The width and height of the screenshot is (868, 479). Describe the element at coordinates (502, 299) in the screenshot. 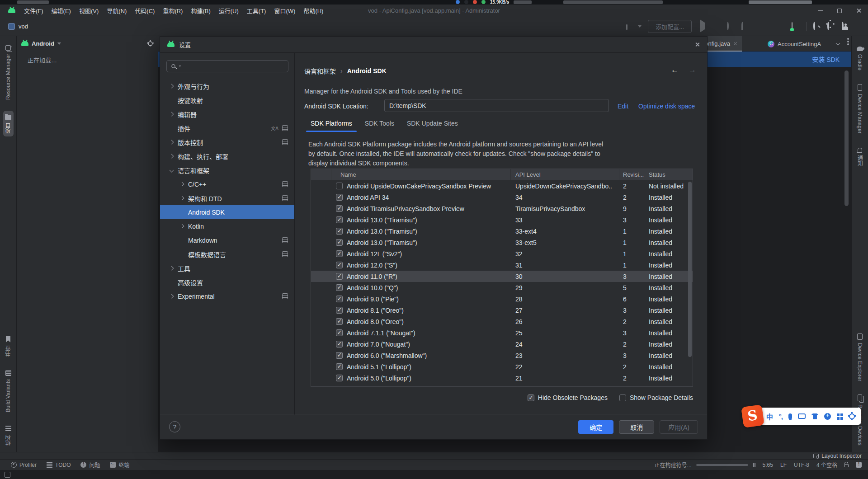

I see `table-row: Android 9.0 ("Pie") 28 6 Installed` at that location.